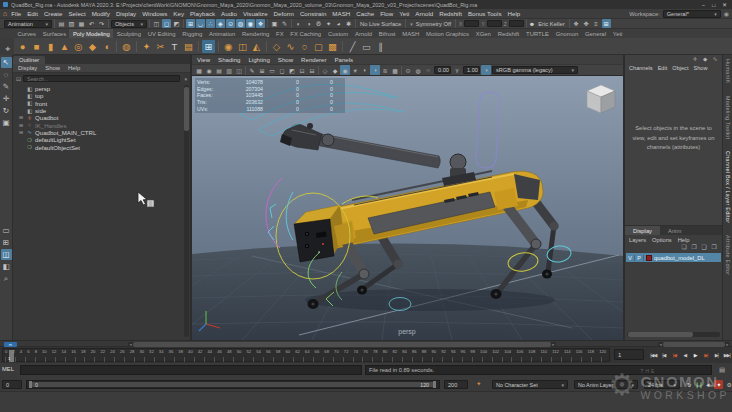 The width and height of the screenshot is (732, 412). Describe the element at coordinates (12, 384) in the screenshot. I see `animation-start-field: 0` at that location.